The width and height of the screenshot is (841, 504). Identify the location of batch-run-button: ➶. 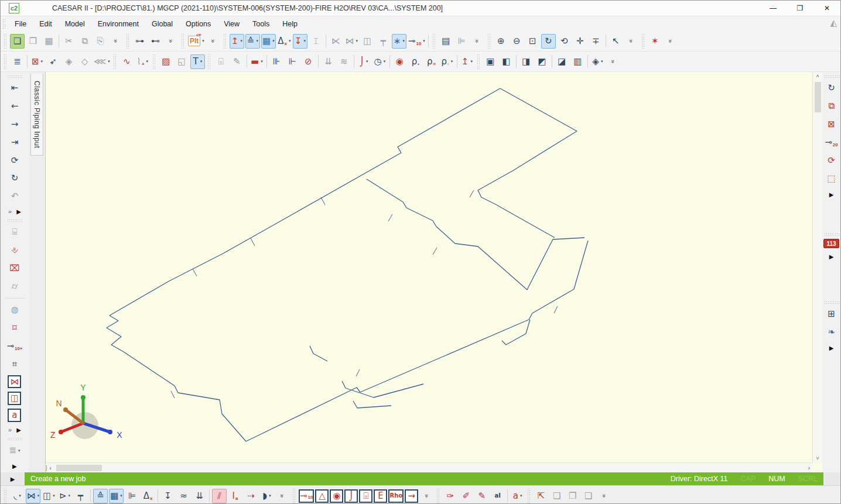
(53, 62).